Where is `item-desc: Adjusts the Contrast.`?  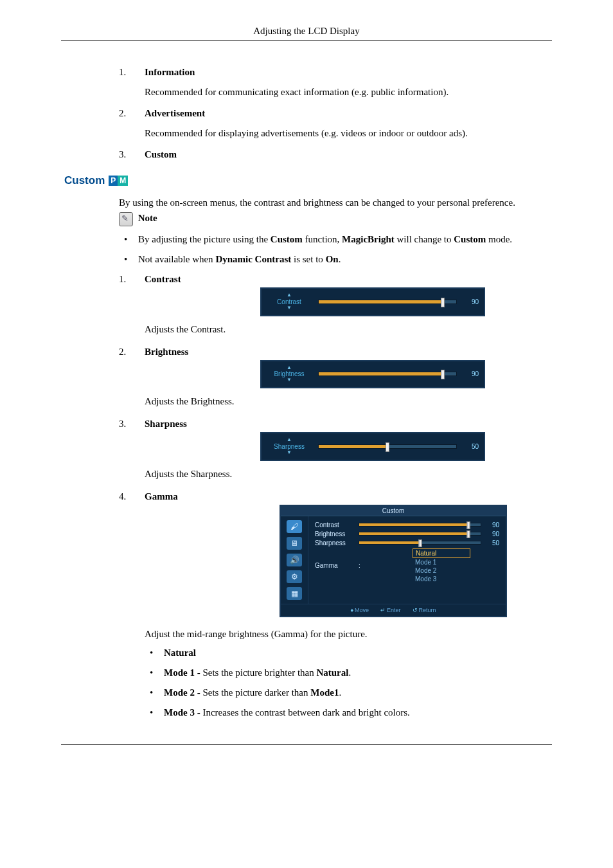
item-desc: Adjusts the Contrast. is located at coordinates (348, 329).